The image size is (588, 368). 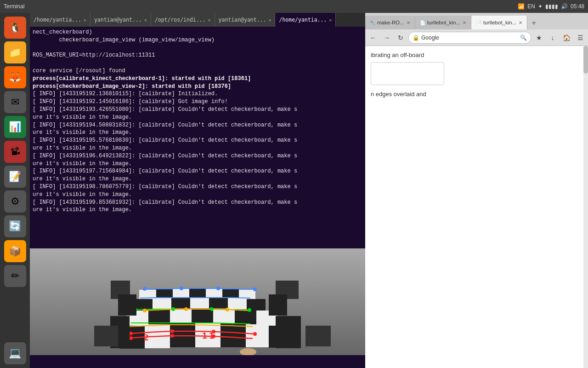 I want to click on browser-toolbar: ← → ↻ 🔒 Google 🔍 ★ ↓ 🏠 ☰, so click(x=477, y=38).